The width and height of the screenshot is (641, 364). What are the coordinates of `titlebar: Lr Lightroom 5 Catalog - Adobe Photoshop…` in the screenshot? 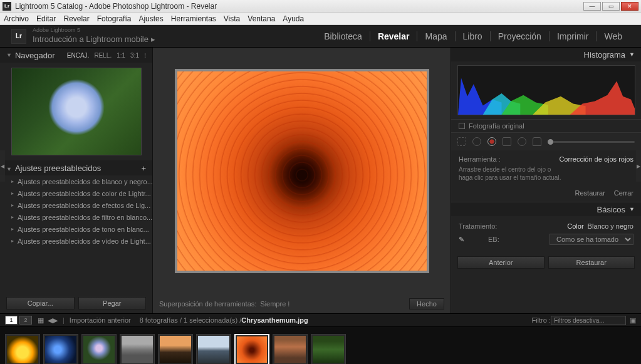 It's located at (321, 6).